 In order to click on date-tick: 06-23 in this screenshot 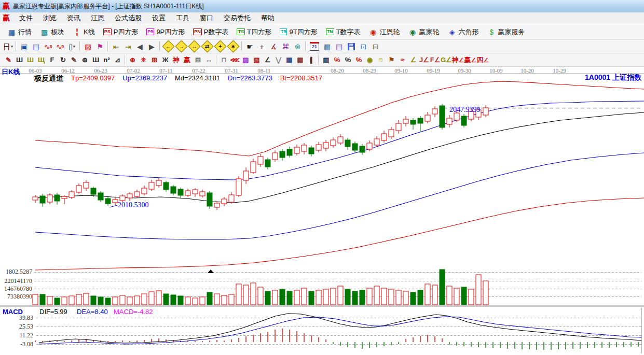, I will do `click(101, 70)`.